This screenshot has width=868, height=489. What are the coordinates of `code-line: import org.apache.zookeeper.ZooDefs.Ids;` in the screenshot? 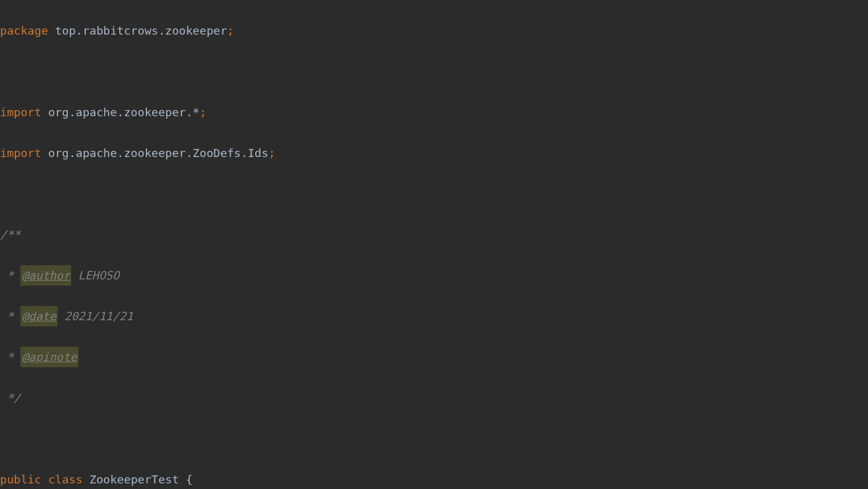 It's located at (434, 153).